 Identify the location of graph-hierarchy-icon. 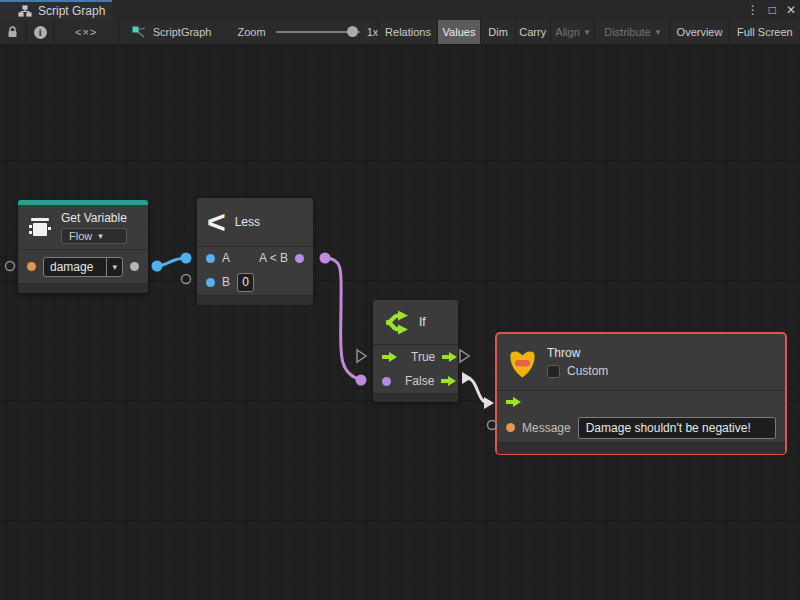
(25, 12).